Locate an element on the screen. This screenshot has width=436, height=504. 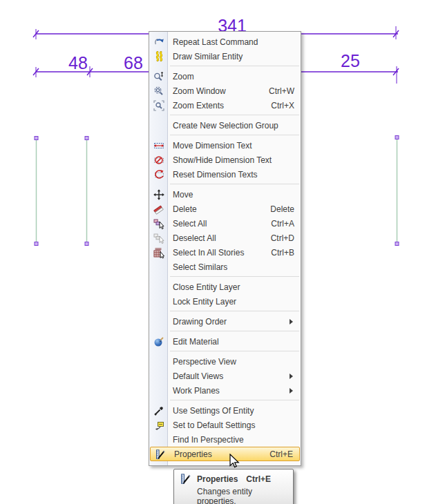
menu-item-select-similars: Select Similars is located at coordinates (225, 266).